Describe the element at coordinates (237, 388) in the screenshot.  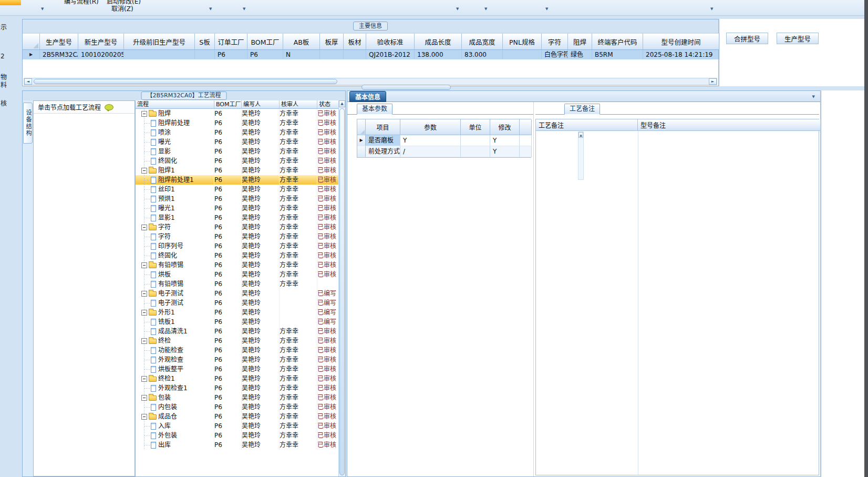
I see `tree-row: 外观检查1P6吴艳玲方幸幸已审核` at that location.